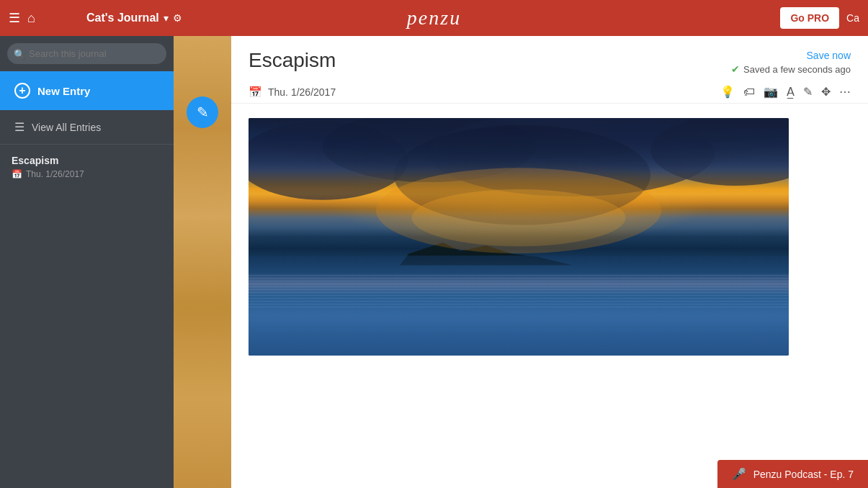 The width and height of the screenshot is (868, 488). Describe the element at coordinates (86, 53) in the screenshot. I see `search-wrapper: 🔍` at that location.